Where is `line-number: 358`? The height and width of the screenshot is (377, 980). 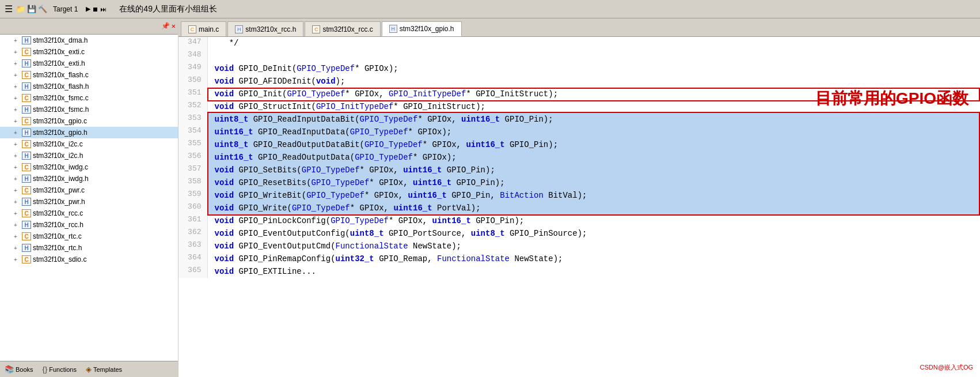 line-number: 358 is located at coordinates (193, 183).